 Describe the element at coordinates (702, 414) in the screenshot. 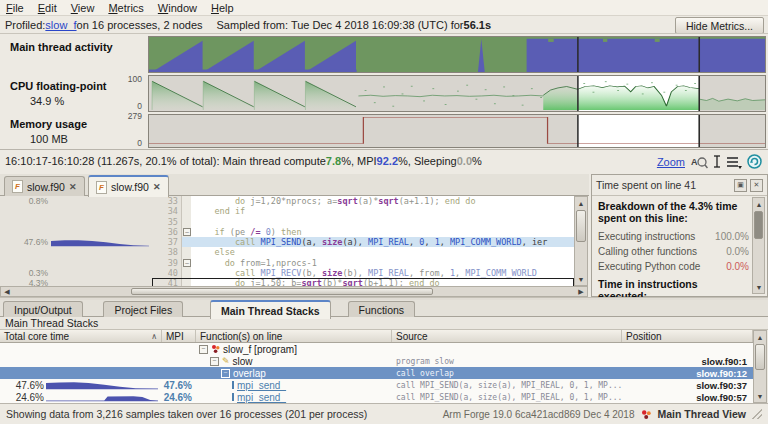

I see `view-mode-label: Main Thread View` at that location.